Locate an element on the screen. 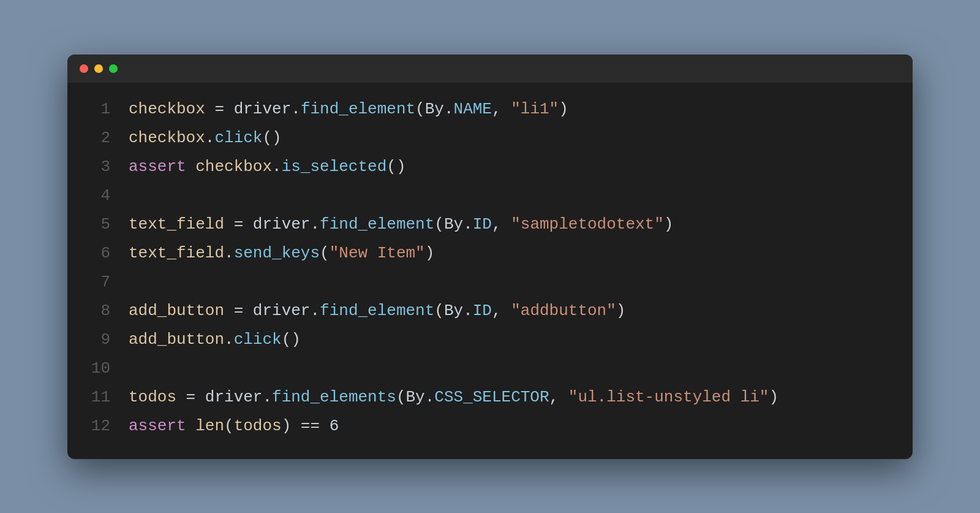 Image resolution: width=980 pixels, height=513 pixels. code-line: 8add_button = driver.find_element(By.ID,… is located at coordinates (490, 311).